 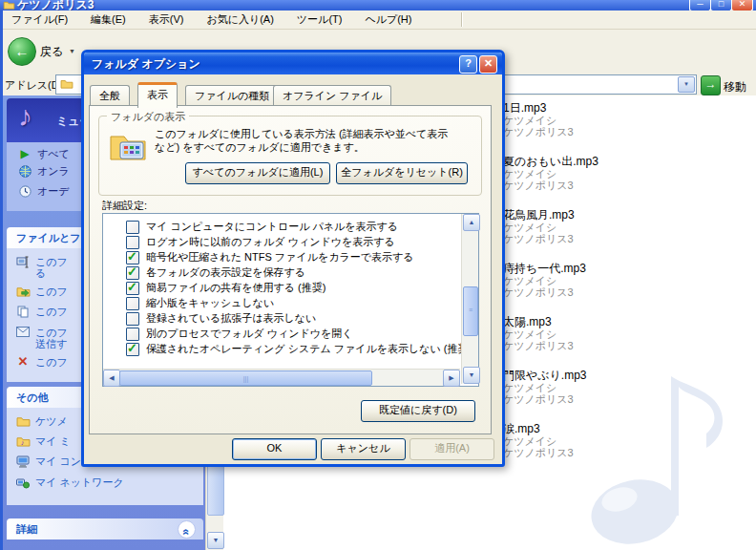 I want to click on list-horizontal-scrollbar: ◀ ||| ▶, so click(x=282, y=377).